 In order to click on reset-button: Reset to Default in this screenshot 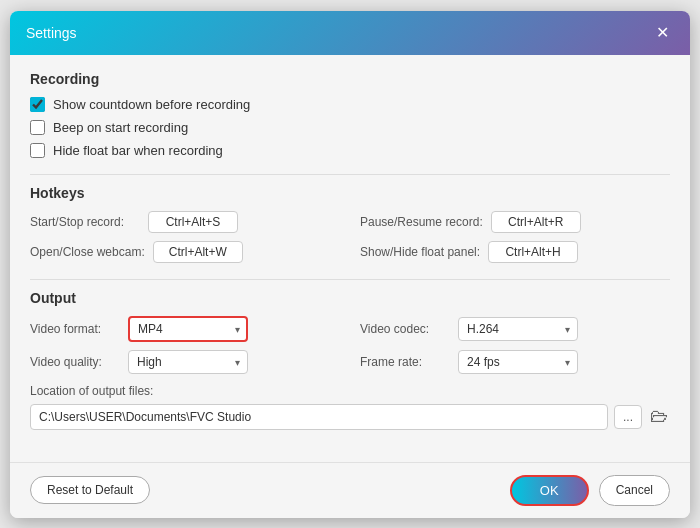, I will do `click(90, 490)`.